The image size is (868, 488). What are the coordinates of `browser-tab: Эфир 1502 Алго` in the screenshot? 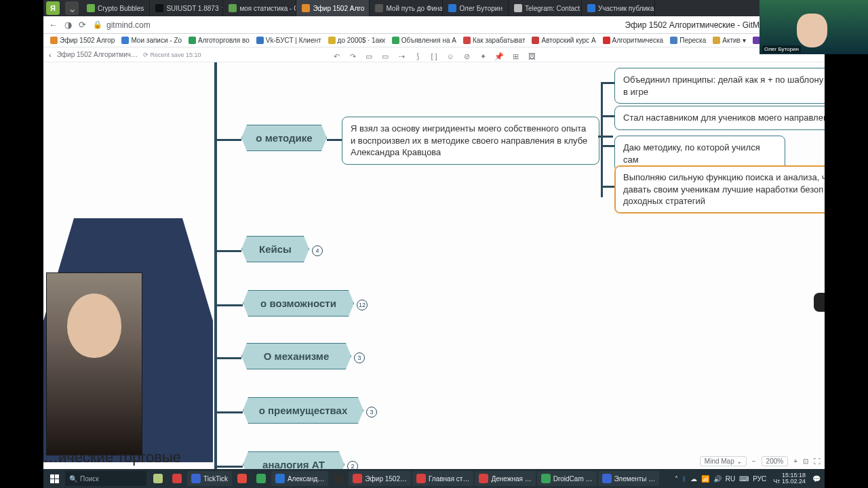 It's located at (333, 8).